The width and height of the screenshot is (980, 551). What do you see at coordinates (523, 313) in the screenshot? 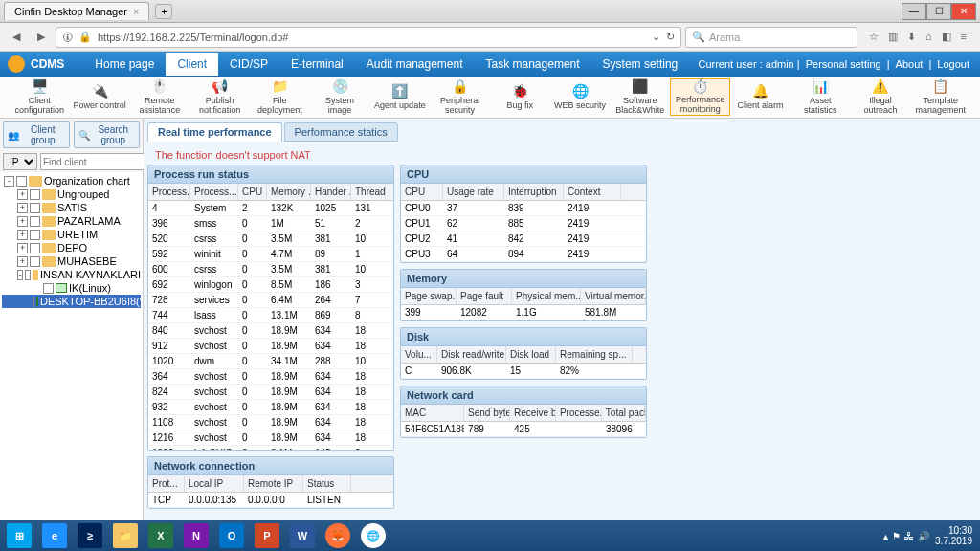
I see `table-row: 399120821.1G581.8M` at bounding box center [523, 313].